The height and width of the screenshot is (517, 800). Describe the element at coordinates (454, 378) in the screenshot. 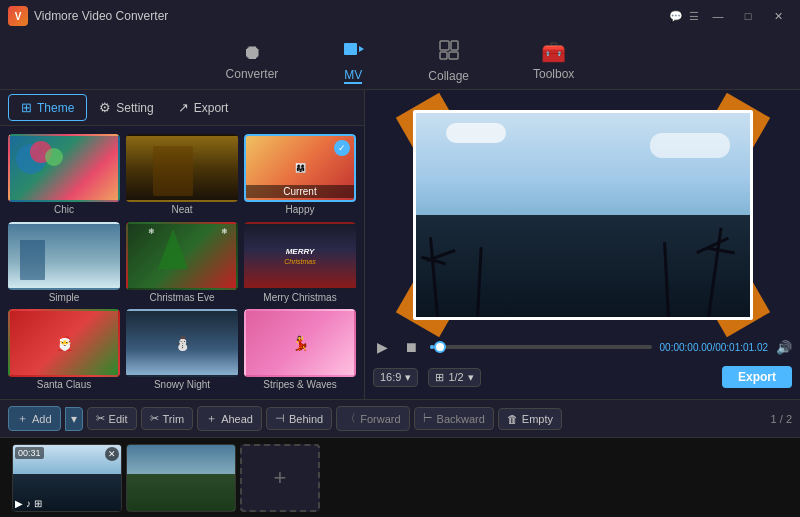

I see `quality-select: ⊞ 1/2 ▾` at that location.